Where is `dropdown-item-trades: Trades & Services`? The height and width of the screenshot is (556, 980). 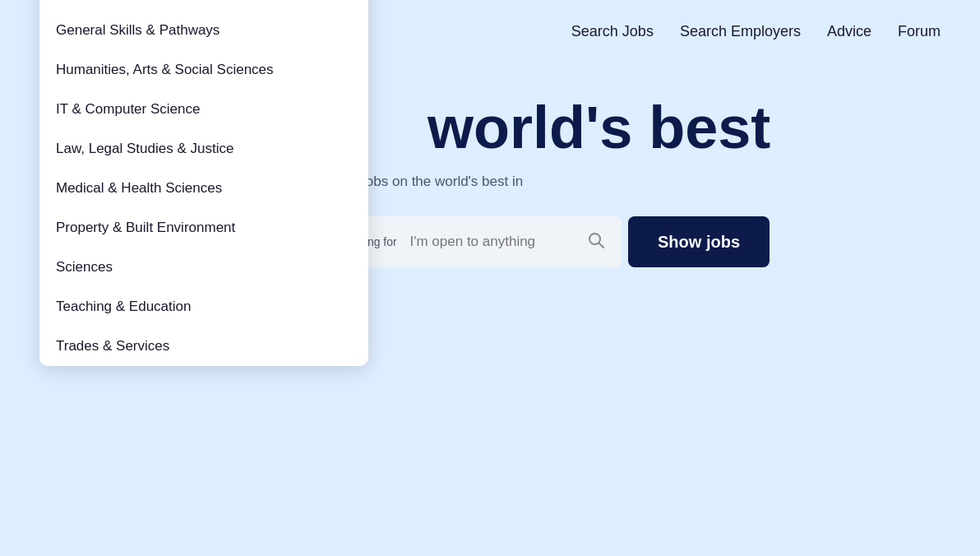 dropdown-item-trades: Trades & Services is located at coordinates (204, 346).